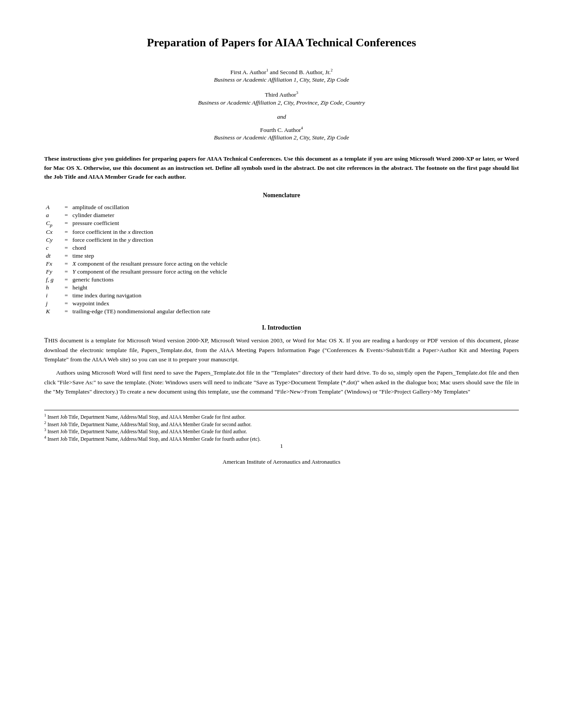 The width and height of the screenshot is (563, 728). I want to click on dropcap-T: T, so click(46, 340).